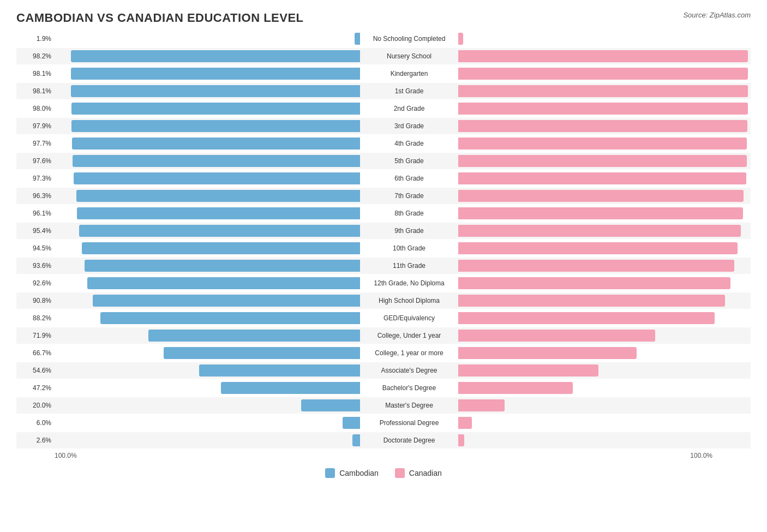  I want to click on category-label: Kindergarten, so click(409, 74).